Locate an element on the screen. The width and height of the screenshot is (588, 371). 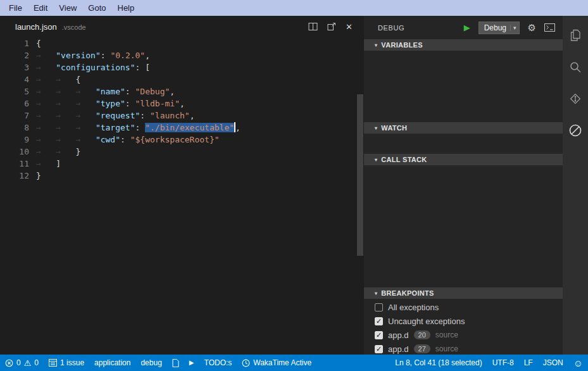
start-debug-button: ▶ is located at coordinates (467, 28).